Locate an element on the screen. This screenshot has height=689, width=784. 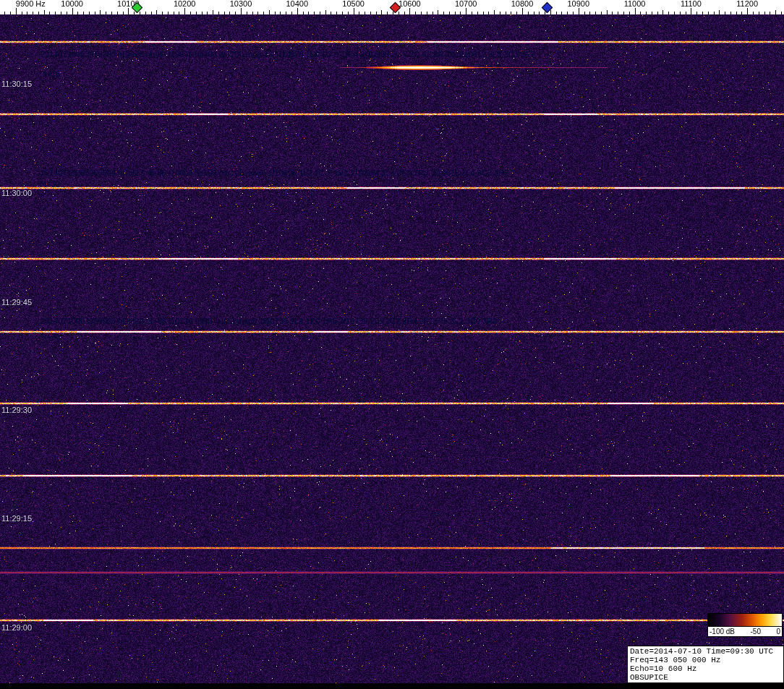
freq-tick-label-10400: 10400 is located at coordinates (297, 4).